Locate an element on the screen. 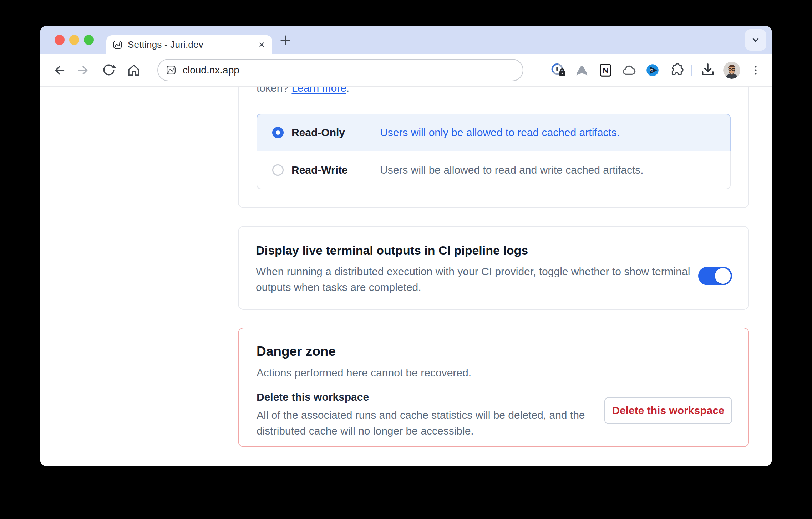 Image resolution: width=812 pixels, height=519 pixels. onepassword-icon is located at coordinates (558, 70).